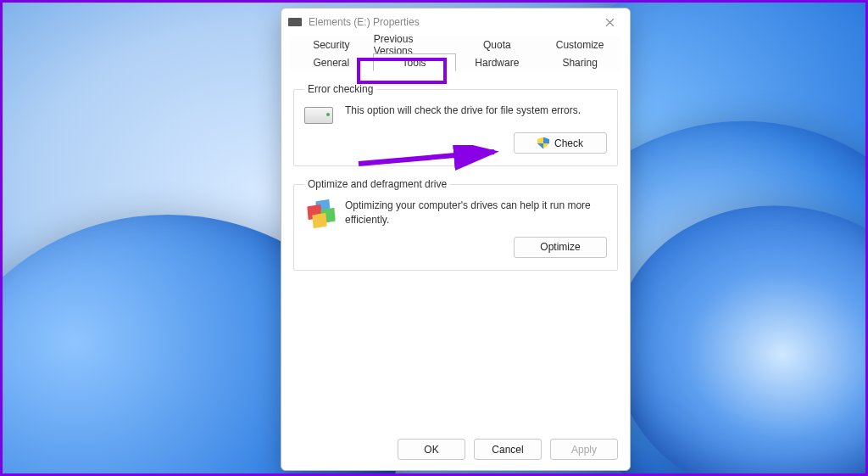 The image size is (868, 476). I want to click on tab-row-1: Security Previous Versions Quota Customi…, so click(456, 44).